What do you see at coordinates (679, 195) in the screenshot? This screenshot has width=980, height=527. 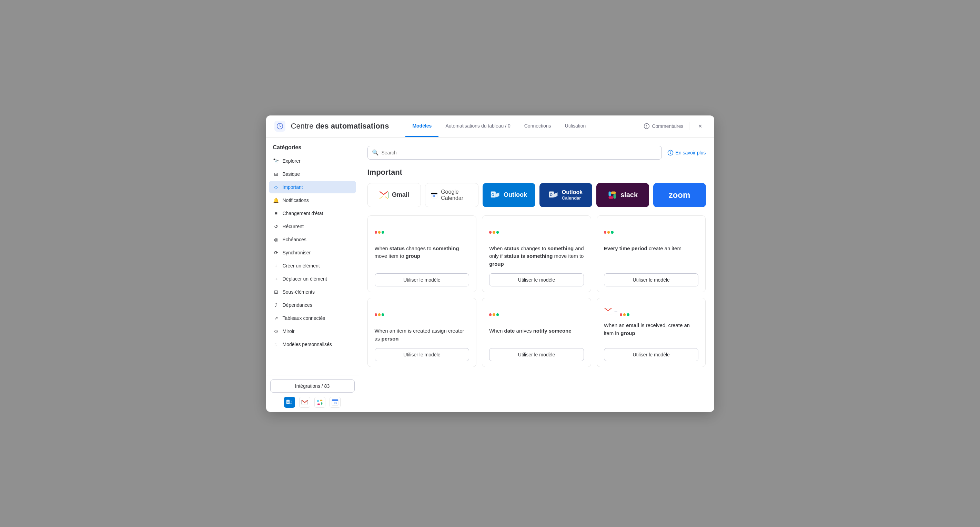 I see `zoom-integration-card: zoom` at bounding box center [679, 195].